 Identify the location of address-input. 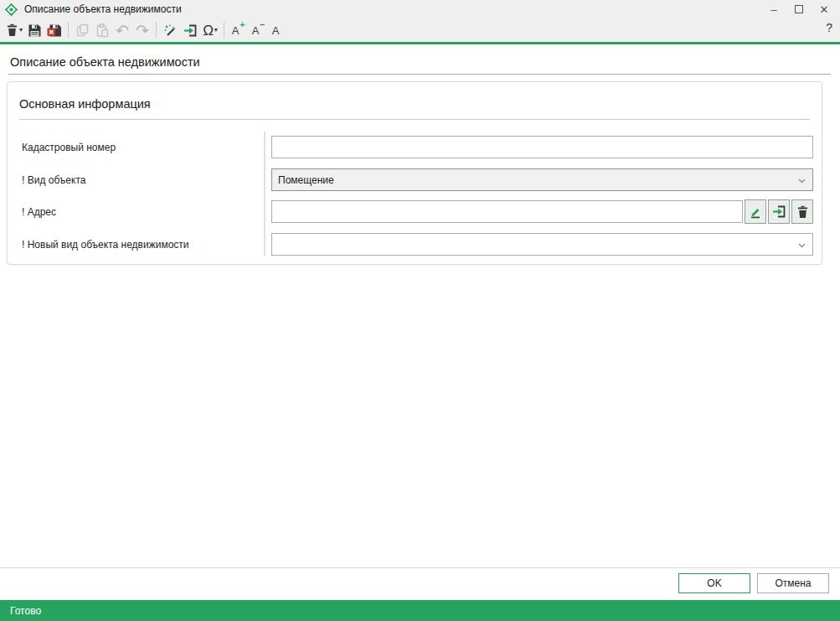
(508, 211).